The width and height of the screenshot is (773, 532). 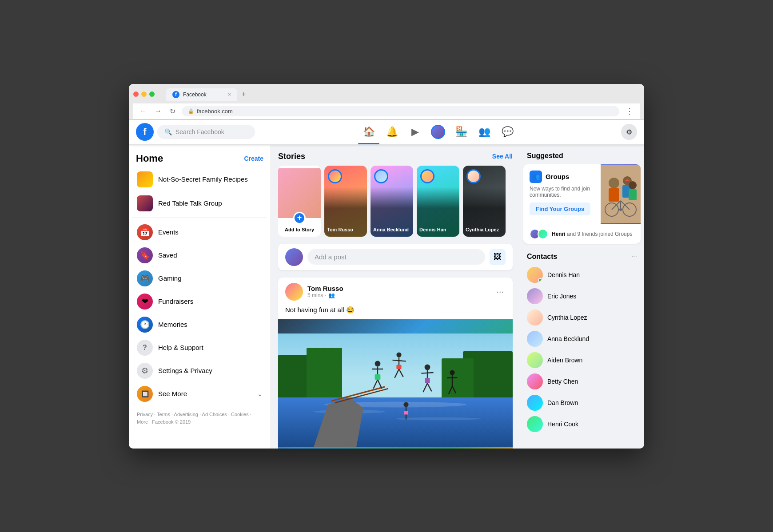 What do you see at coordinates (395, 257) in the screenshot?
I see `post-composer: Add a post 🖼` at bounding box center [395, 257].